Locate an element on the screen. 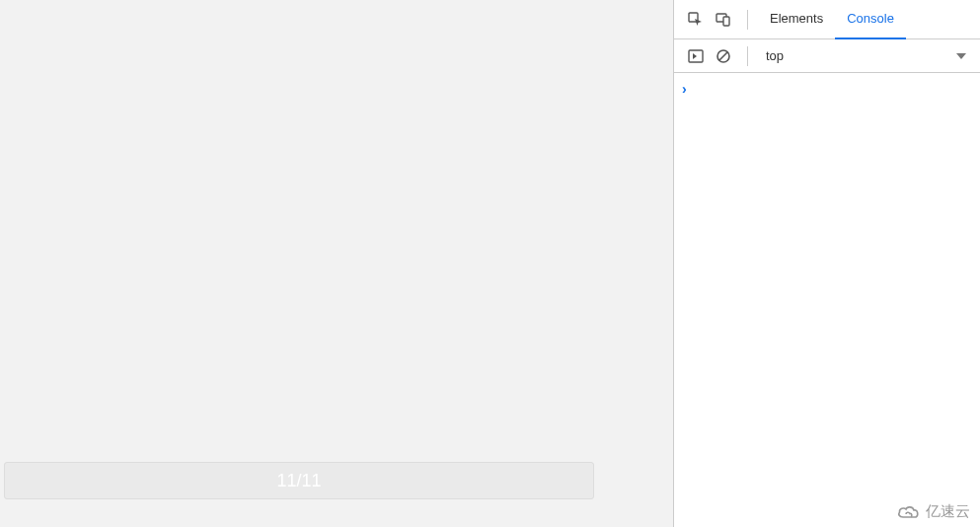 This screenshot has height=527, width=980. tab-label: Console is located at coordinates (870, 18).